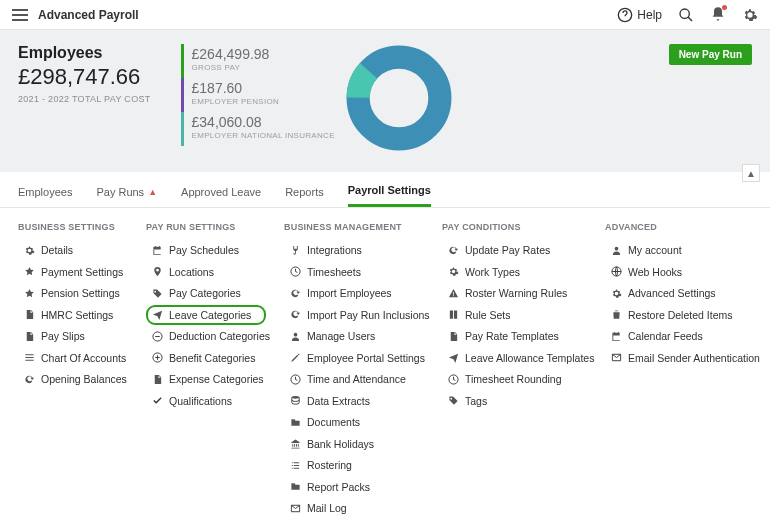 The height and width of the screenshot is (527, 770). What do you see at coordinates (45, 196) in the screenshot?
I see `tab-employees: Employees` at bounding box center [45, 196].